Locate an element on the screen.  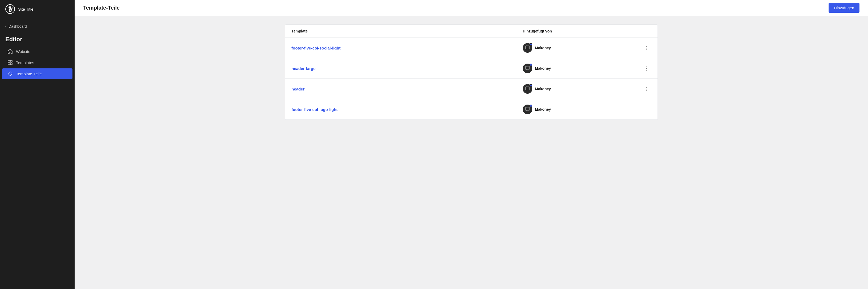
template-link-footer-five-col-social-light: footer-five-col-social-light is located at coordinates (407, 48).